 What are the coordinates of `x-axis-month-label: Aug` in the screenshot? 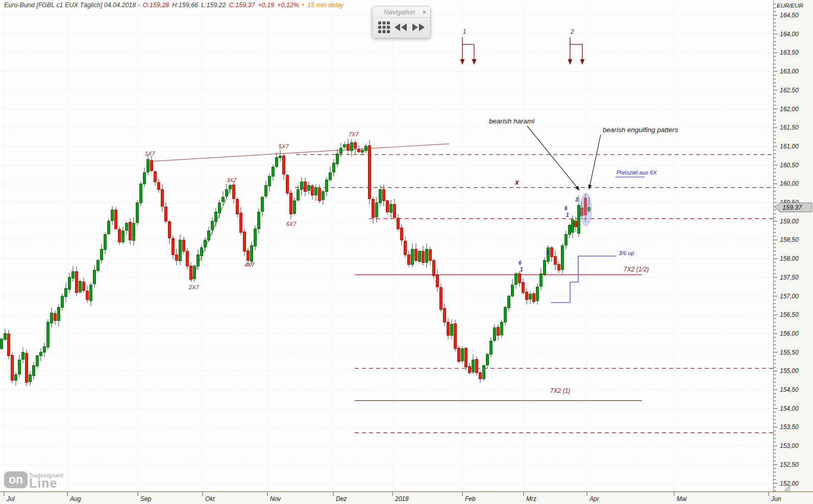 It's located at (76, 499).